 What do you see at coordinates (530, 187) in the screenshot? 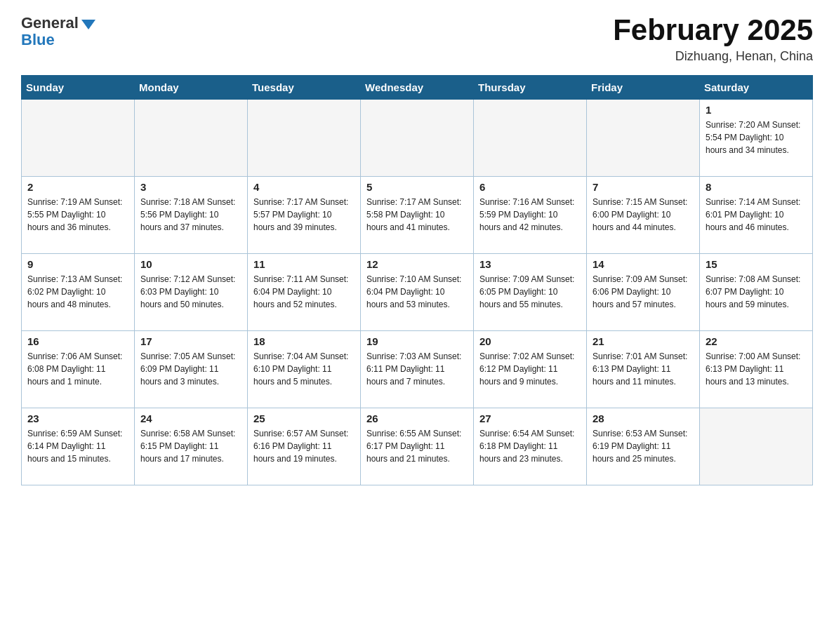
I see `day-number: 6` at bounding box center [530, 187].